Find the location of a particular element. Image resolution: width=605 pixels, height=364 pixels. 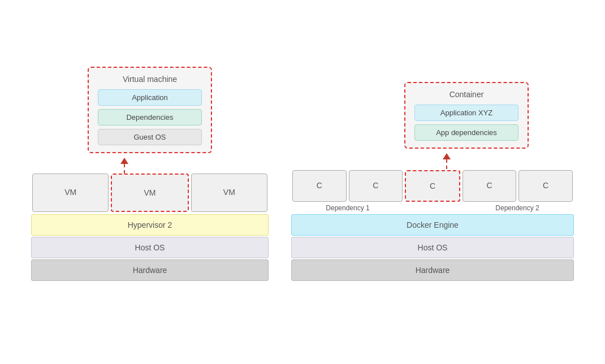

dep-labels-row: Dependency 1 Dependency 2 is located at coordinates (433, 208).